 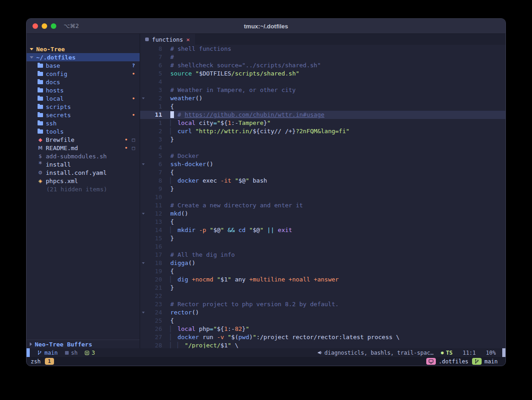 I want to click on tree-item: ⚙ install.conf.yaml, so click(x=83, y=173).